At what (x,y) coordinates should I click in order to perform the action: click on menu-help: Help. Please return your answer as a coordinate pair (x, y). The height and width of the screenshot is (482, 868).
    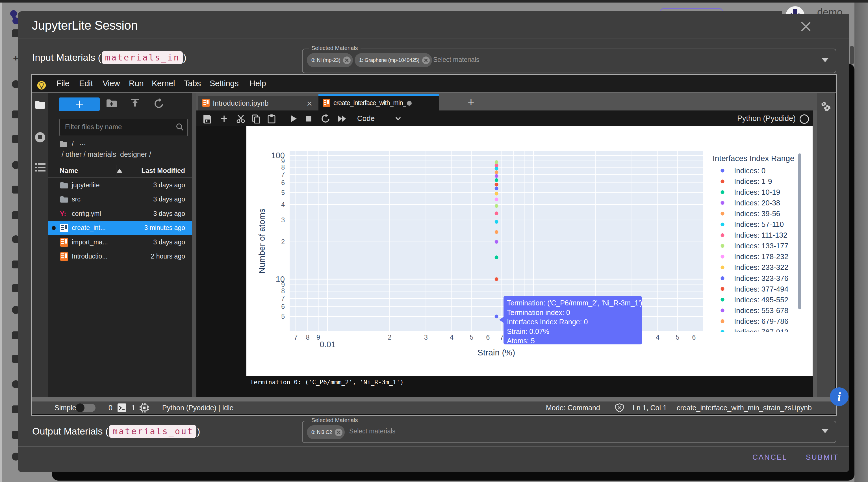
    Looking at the image, I should click on (257, 84).